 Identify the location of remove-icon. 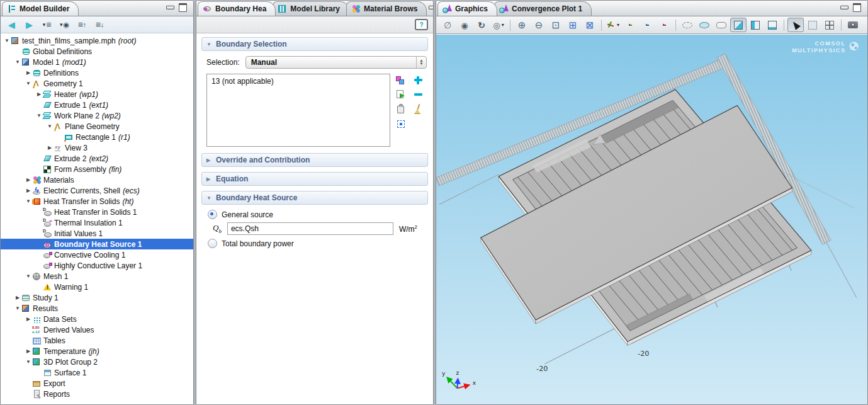
(418, 94).